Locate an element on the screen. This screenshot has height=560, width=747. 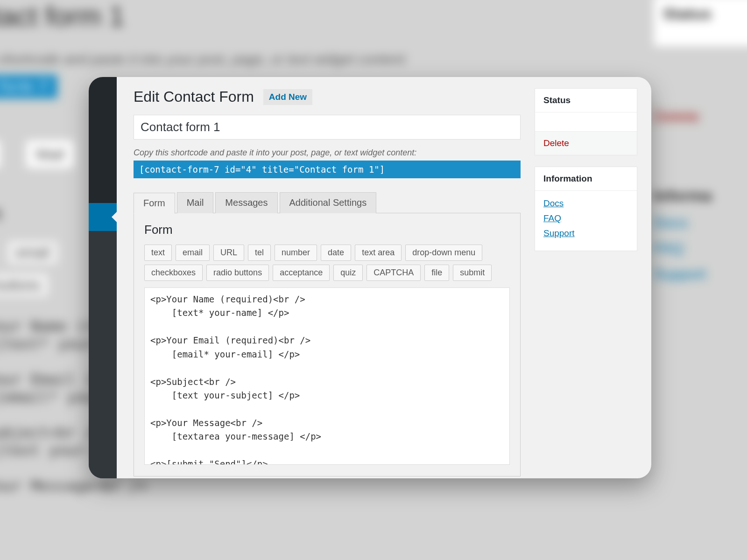
tag-button-text-area: text area is located at coordinates (378, 253).